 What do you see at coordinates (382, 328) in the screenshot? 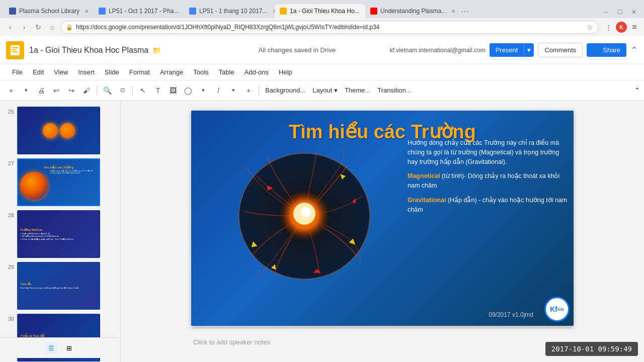
I see `notes-separator` at bounding box center [382, 328].